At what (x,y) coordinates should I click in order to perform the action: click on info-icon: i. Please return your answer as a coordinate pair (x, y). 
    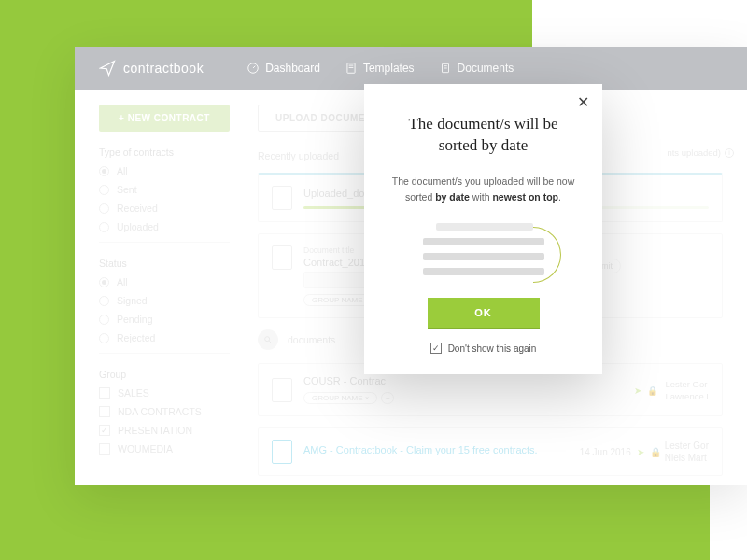
    Looking at the image, I should click on (729, 153).